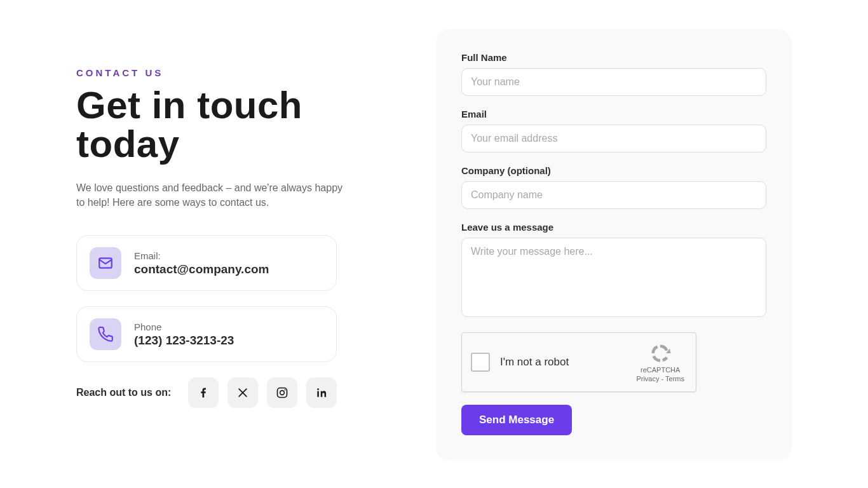  What do you see at coordinates (105, 334) in the screenshot?
I see `phone-icon` at bounding box center [105, 334].